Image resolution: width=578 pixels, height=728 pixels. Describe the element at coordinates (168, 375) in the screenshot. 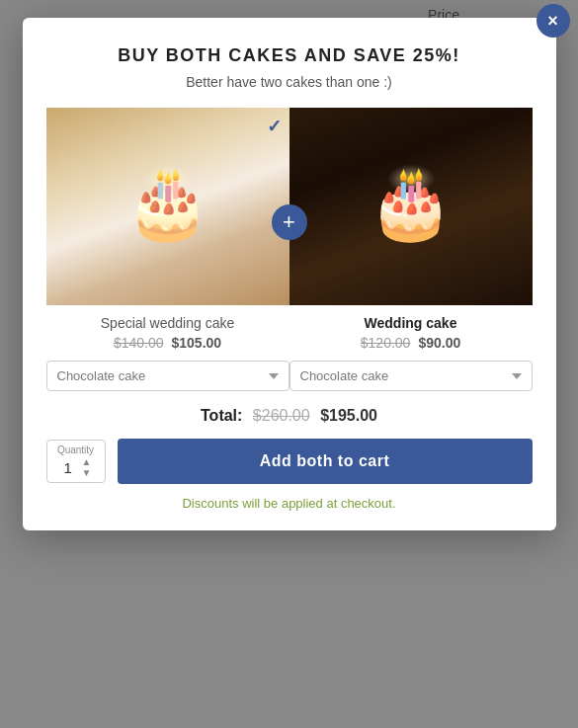

I see `cake1-select-wrapper: Chocolate cake Vanilla cake Red velvet` at that location.